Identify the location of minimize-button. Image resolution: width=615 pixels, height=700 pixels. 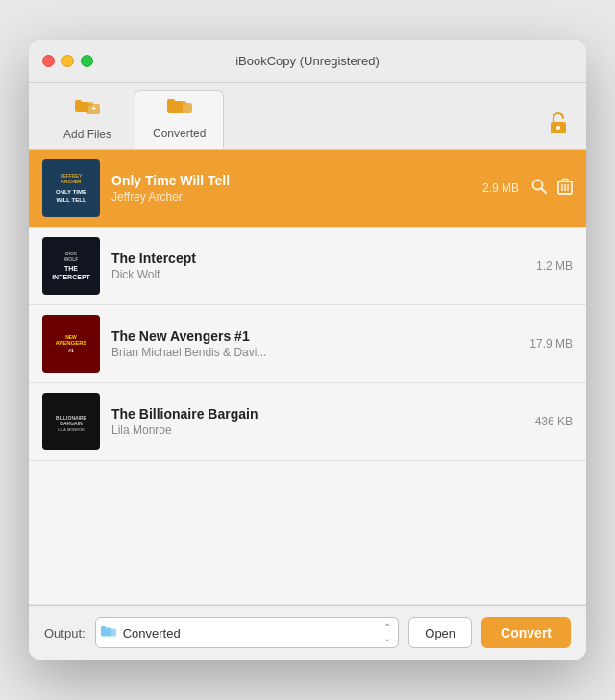
(67, 61).